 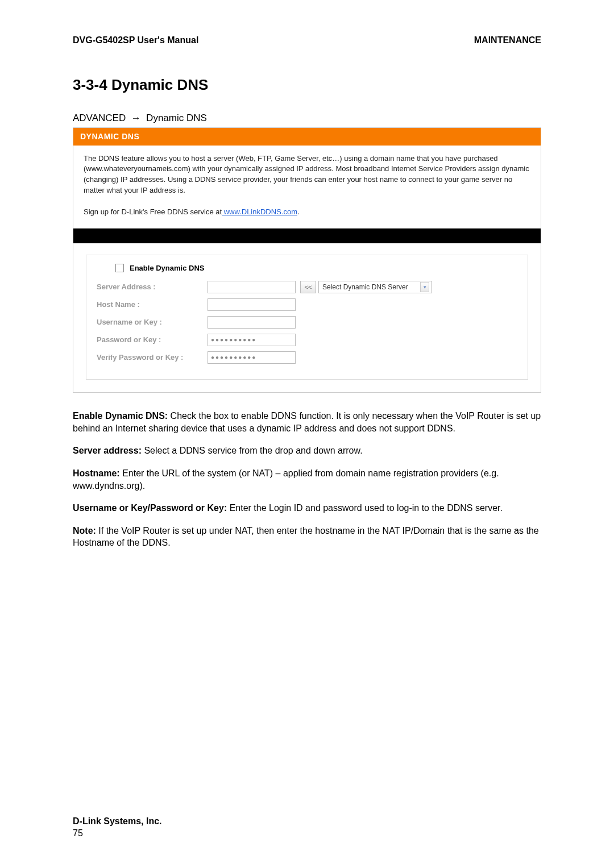 I want to click on panel-desc-text: The DDNS feature allows you to host a se…, so click(x=306, y=175).